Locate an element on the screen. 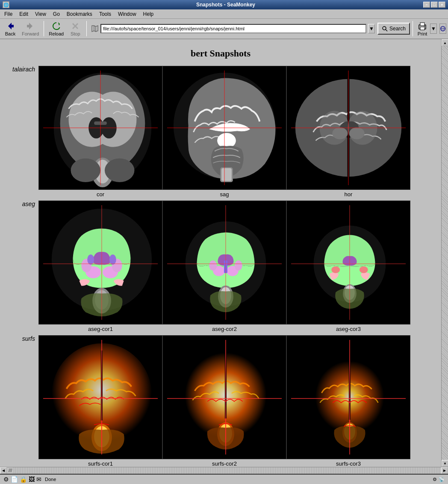 Image resolution: width=448 pixels, height=484 pixels. menu-view: View is located at coordinates (41, 14).